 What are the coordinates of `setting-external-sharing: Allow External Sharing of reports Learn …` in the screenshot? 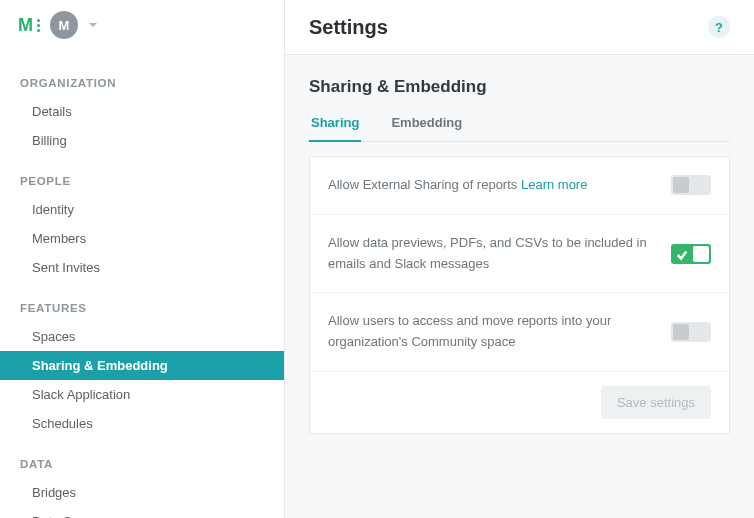 It's located at (520, 186).